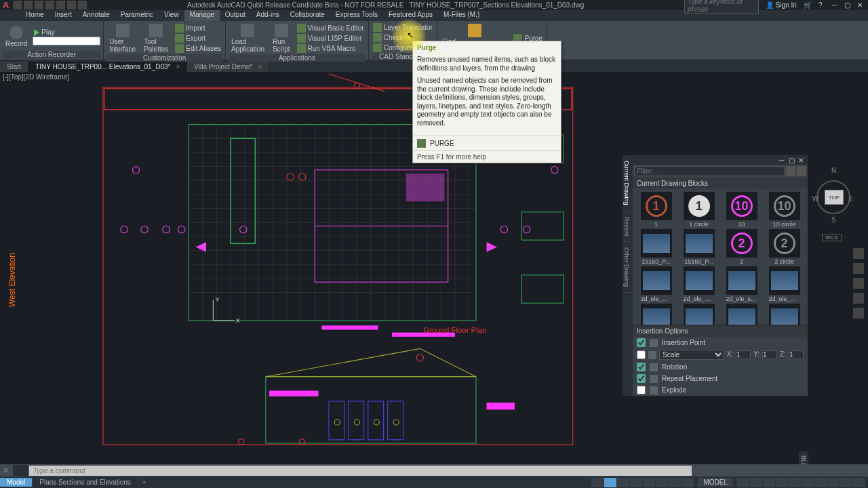 Image resolution: width=868 pixels, height=488 pixels. Describe the element at coordinates (597, 483) in the screenshot. I see `grid-toggle` at that location.